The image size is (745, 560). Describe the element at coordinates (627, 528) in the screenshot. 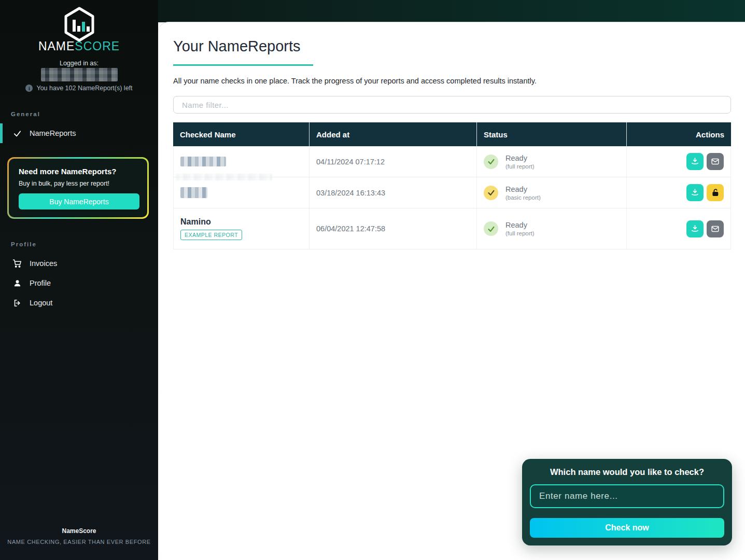

I see `check-now-button: Check now` at that location.